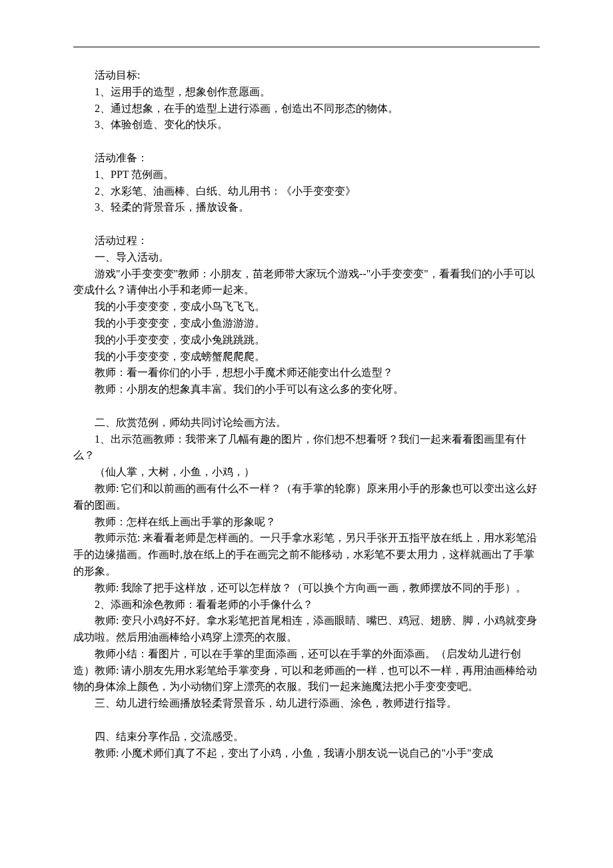  Describe the element at coordinates (306, 357) in the screenshot. I see `chant-4: 我的小手变变变，变成螃蟹爬爬爬。` at that location.